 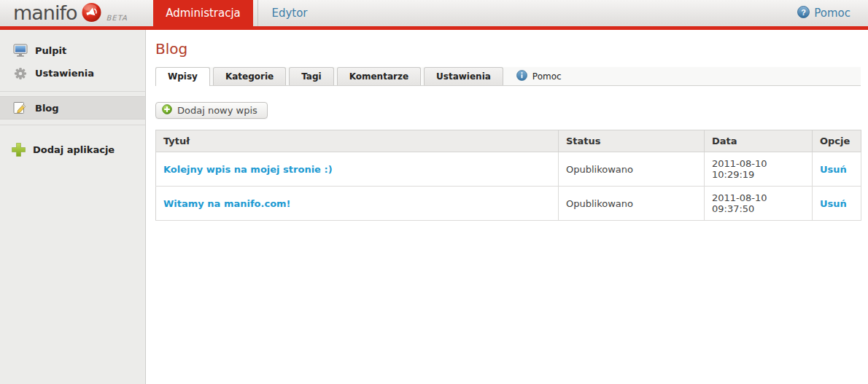 I want to click on add-icon, so click(x=18, y=150).